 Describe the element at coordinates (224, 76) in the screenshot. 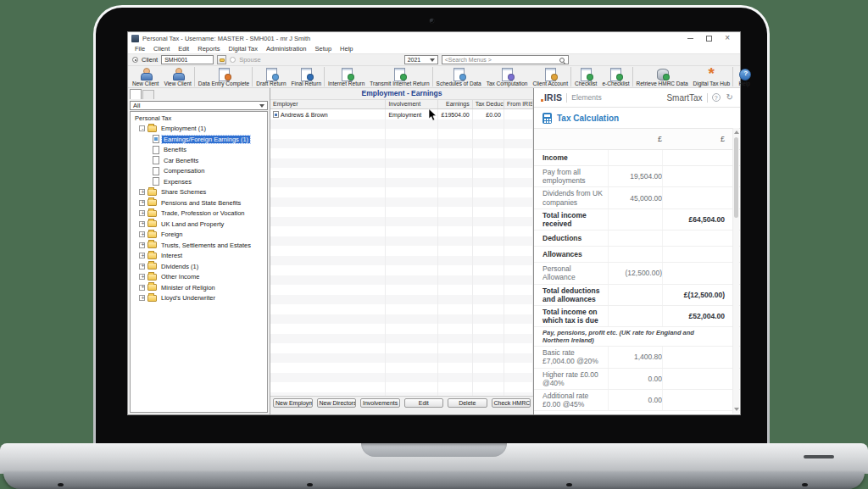

I see `toolbar-button: Data Entry Complete` at that location.